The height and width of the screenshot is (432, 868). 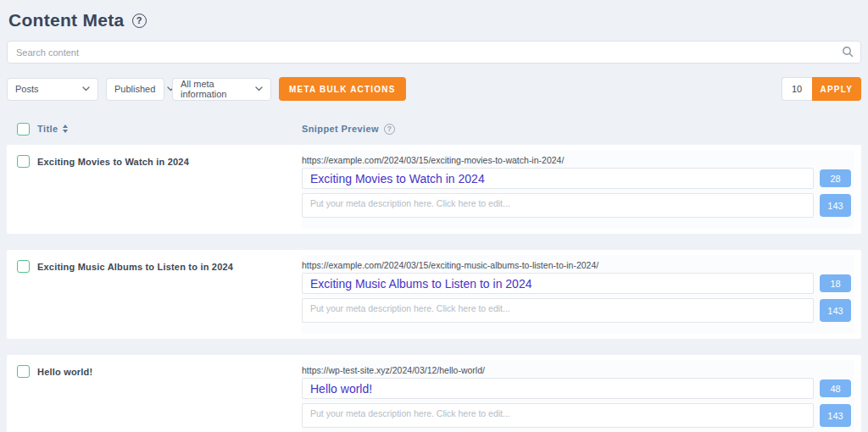 I want to click on title-char-count-badge: 28, so click(x=836, y=178).